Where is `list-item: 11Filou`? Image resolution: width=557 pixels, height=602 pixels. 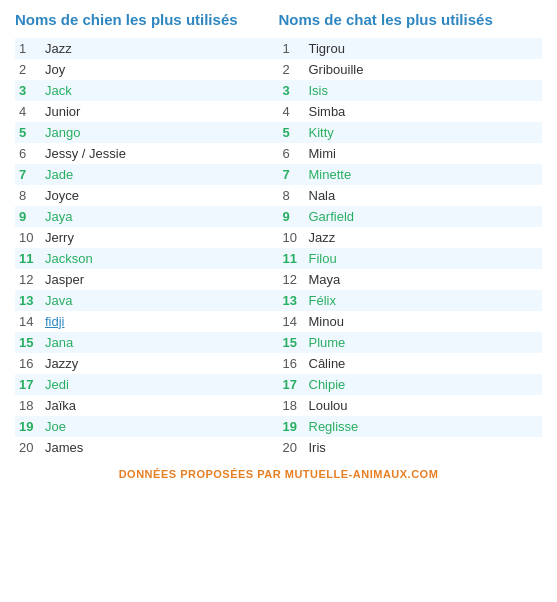 list-item: 11Filou is located at coordinates (411, 258).